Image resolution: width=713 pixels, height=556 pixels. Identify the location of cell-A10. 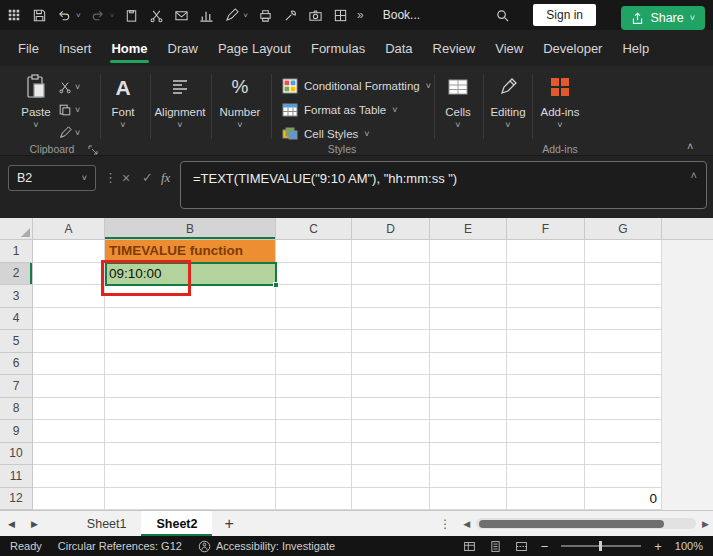
(69, 454).